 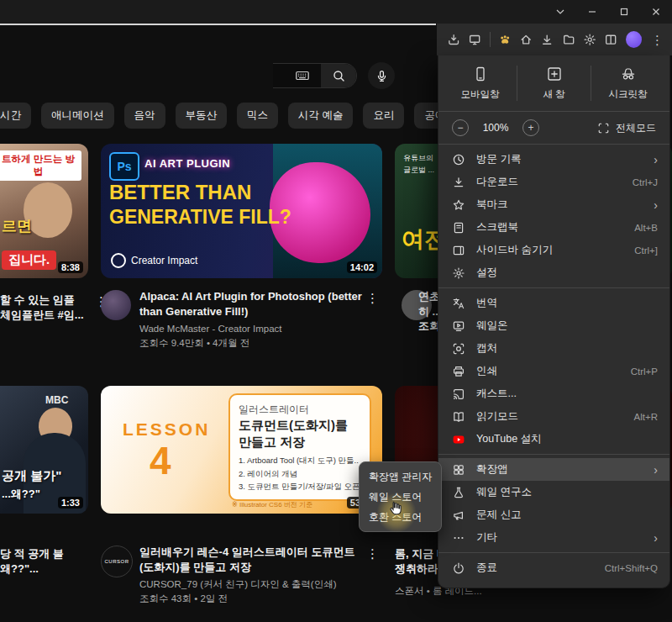 What do you see at coordinates (242, 211) in the screenshot?
I see `video-thumbnail: Ps AI ART PLUGIN BETTER THAN GENERATIVE …` at bounding box center [242, 211].